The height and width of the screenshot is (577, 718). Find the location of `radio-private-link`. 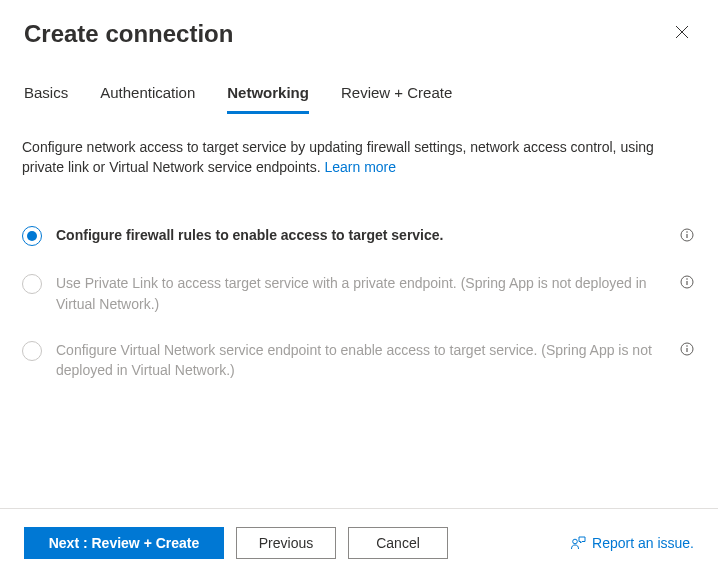

radio-private-link is located at coordinates (32, 284).